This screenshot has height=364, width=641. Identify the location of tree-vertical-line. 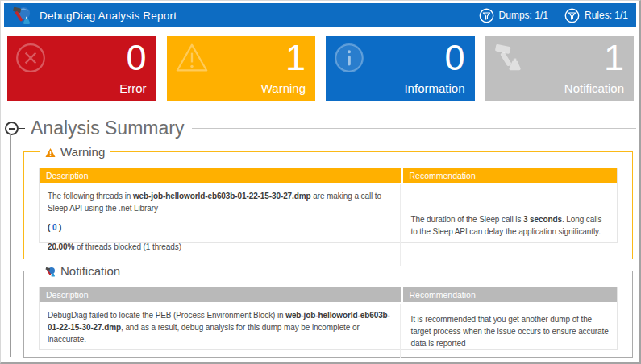
(11, 245).